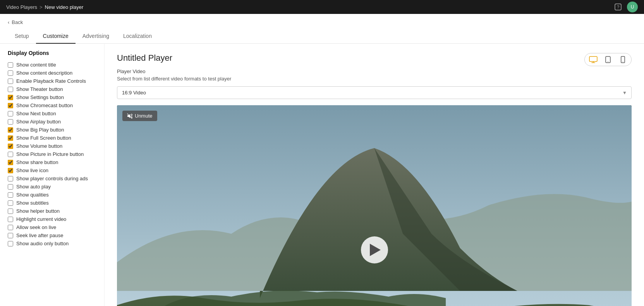 The height and width of the screenshot is (306, 644). Describe the element at coordinates (593, 60) in the screenshot. I see `desktop-device-button` at that location.